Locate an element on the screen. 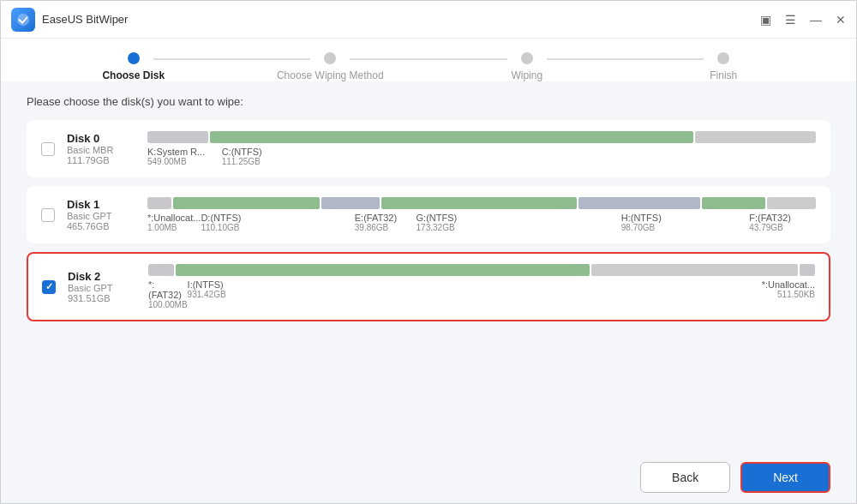  disk-2-part-3-size: 511.50KB is located at coordinates (796, 295).